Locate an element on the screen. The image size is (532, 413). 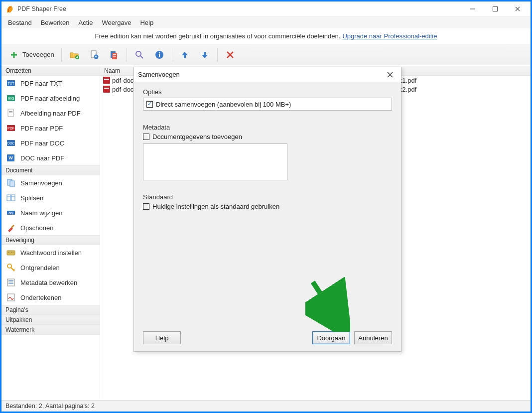
add-button: Toevoegen is located at coordinates (31, 55).